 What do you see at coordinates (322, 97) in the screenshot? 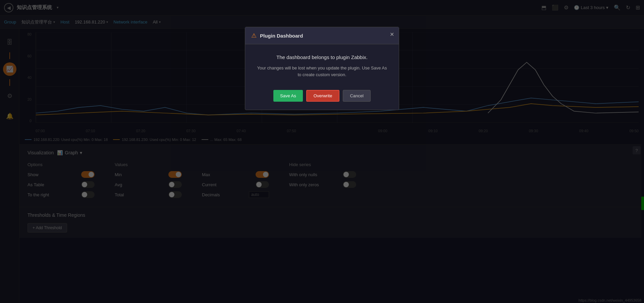
I see `modal-buttons: Save As Overwrite Cancel` at bounding box center [322, 97].